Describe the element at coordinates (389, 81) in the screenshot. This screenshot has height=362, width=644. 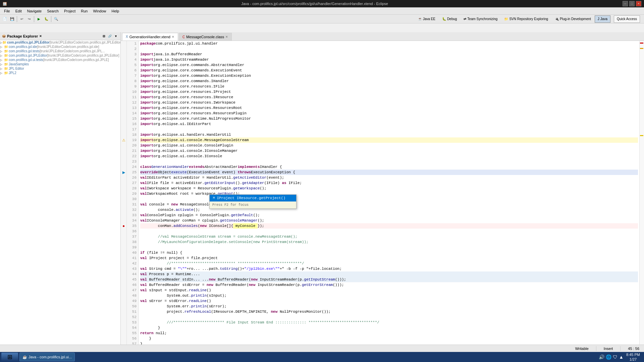
I see `code-line-8: import org.eclipse.core.commands.IHandle…` at that location.